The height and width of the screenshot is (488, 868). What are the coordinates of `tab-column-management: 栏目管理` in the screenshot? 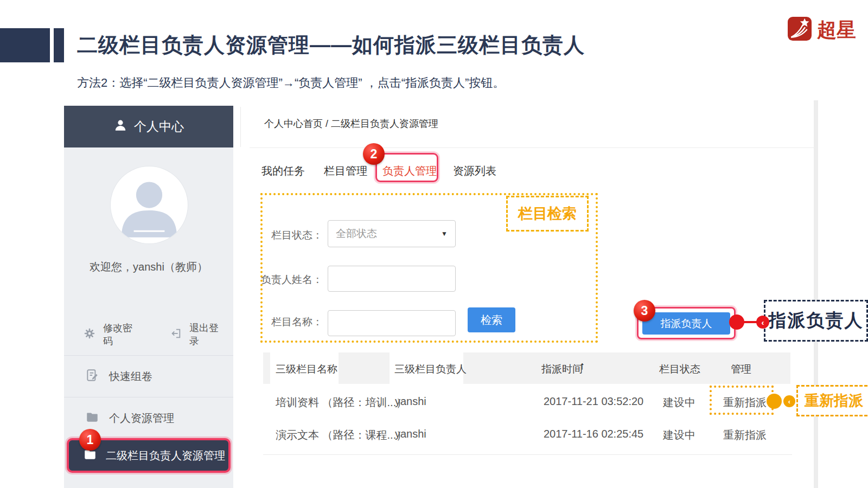 It's located at (346, 171).